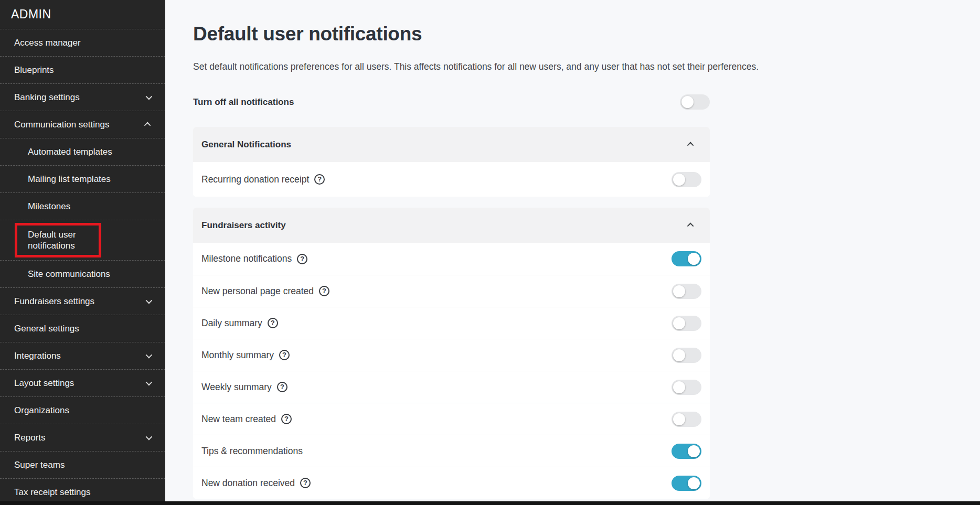  Describe the element at coordinates (686, 356) in the screenshot. I see `monthly-summary-toggle` at that location.